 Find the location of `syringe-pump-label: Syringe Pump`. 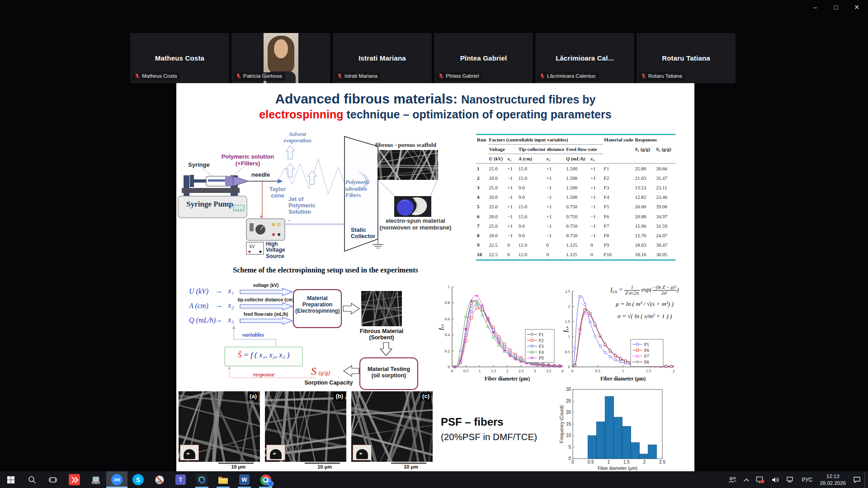

syringe-pump-label: Syringe Pump is located at coordinates (210, 204).